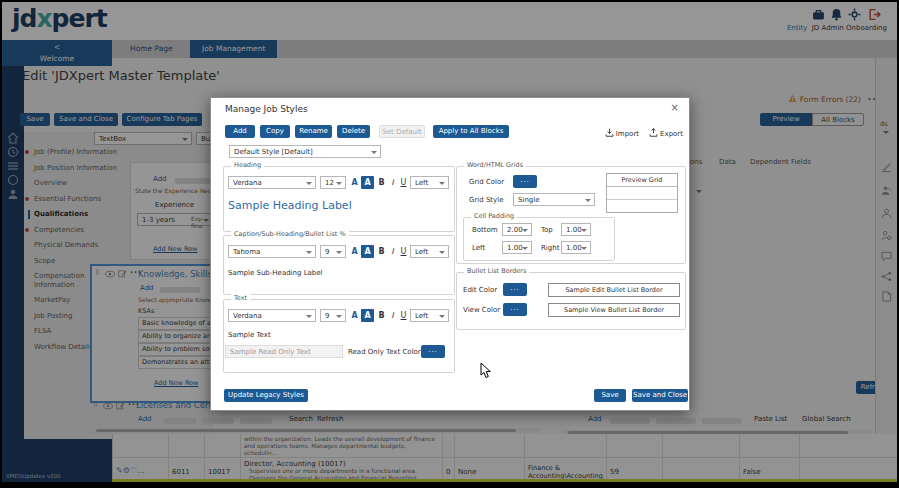  Describe the element at coordinates (266, 109) in the screenshot. I see `dialog-title: Manage Job Styles` at that location.